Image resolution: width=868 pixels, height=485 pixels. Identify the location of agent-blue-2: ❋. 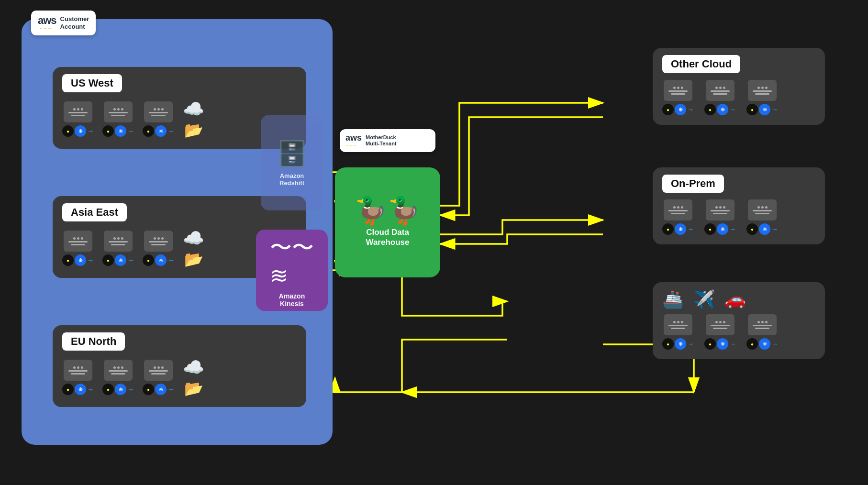
(121, 131).